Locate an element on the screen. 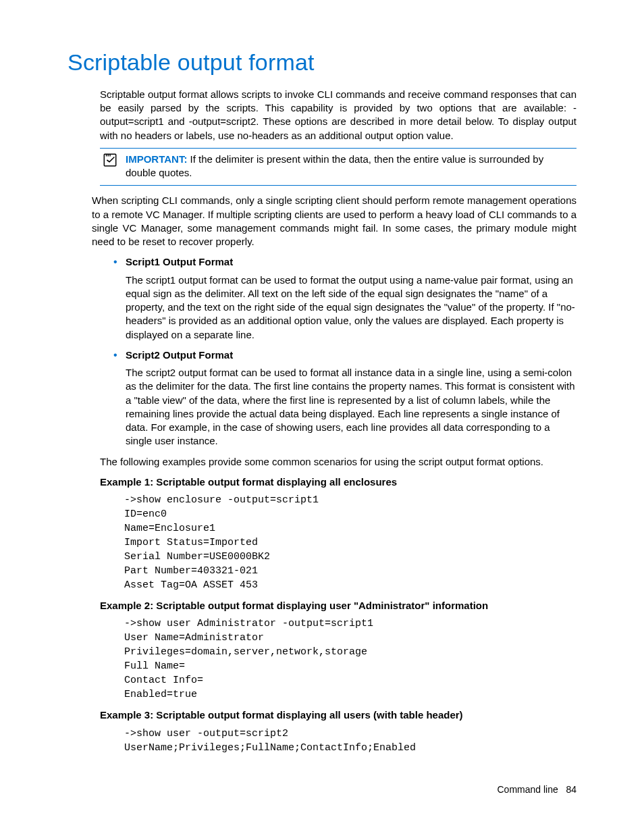 The image size is (644, 834). example-2-heading: Example 2: Scriptable output format disp… is located at coordinates (338, 606).